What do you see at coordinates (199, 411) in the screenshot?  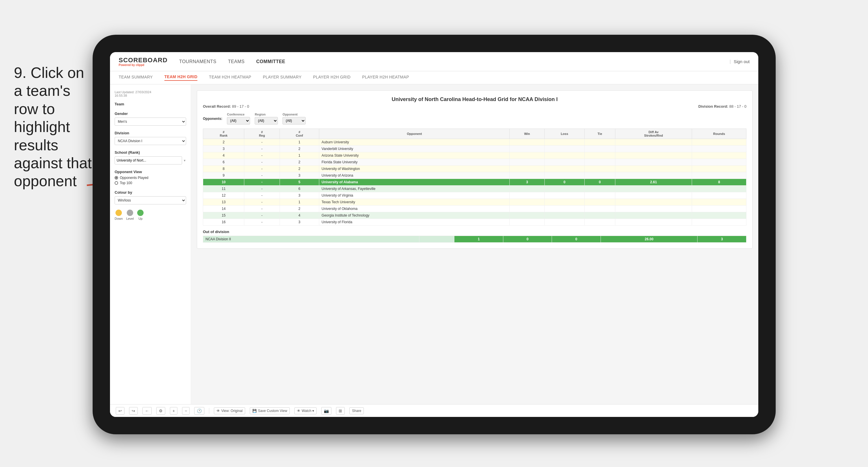 I see `clock-button: 🕐` at bounding box center [199, 411].